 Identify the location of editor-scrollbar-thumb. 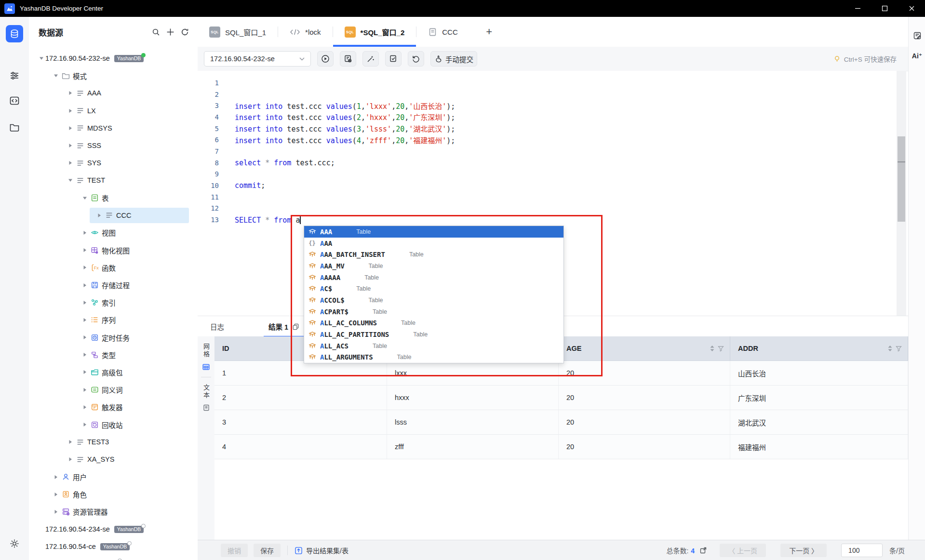
(901, 179).